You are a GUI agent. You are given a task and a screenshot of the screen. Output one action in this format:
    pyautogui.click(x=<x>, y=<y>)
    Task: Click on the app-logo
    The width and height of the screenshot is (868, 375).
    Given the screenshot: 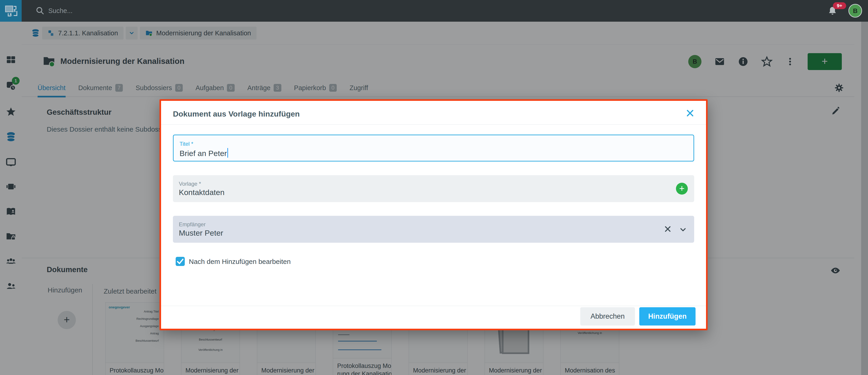 What is the action you would take?
    pyautogui.click(x=11, y=11)
    